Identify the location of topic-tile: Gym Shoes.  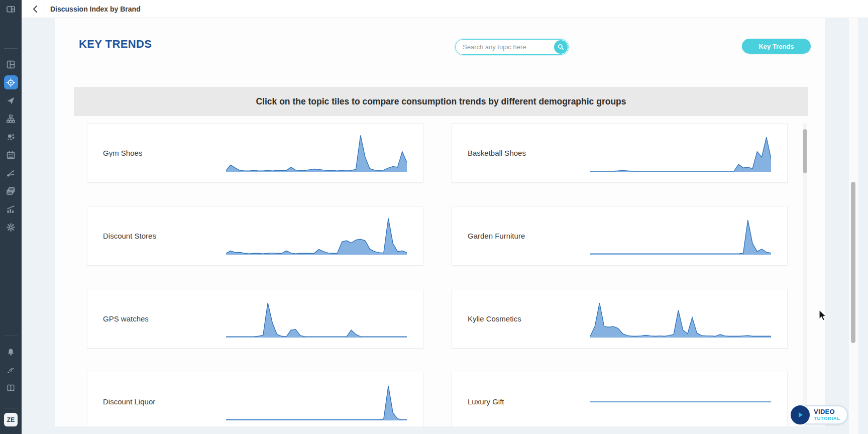
(255, 153).